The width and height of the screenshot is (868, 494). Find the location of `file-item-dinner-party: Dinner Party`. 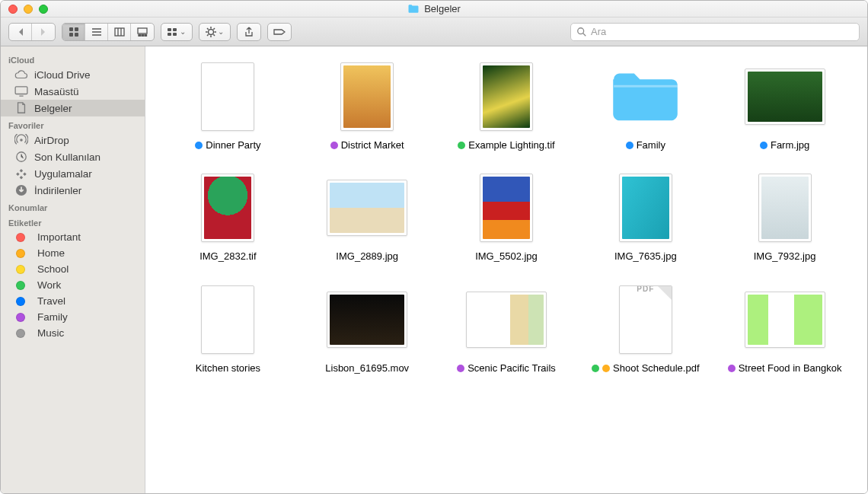

file-item-dinner-party: Dinner Party is located at coordinates (228, 107).